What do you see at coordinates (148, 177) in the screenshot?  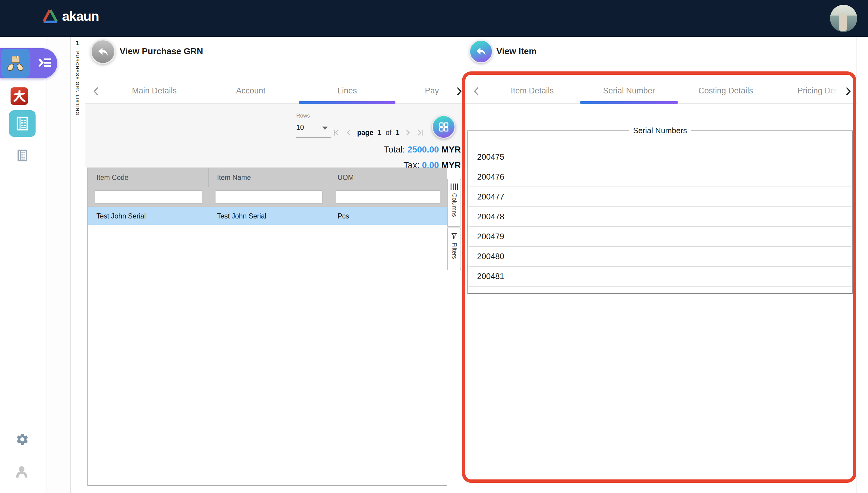 I see `column-header-item-code: Item Code` at bounding box center [148, 177].